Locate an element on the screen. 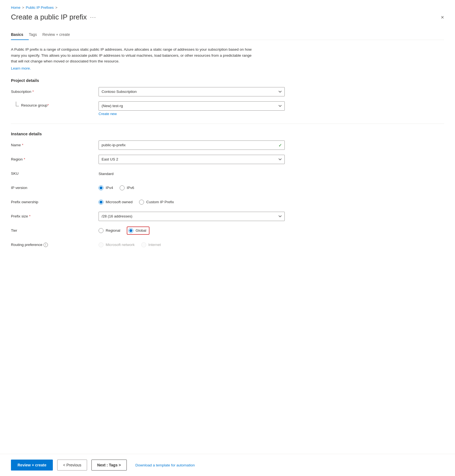 The width and height of the screenshot is (455, 476). internet-option: Internet is located at coordinates (151, 245).